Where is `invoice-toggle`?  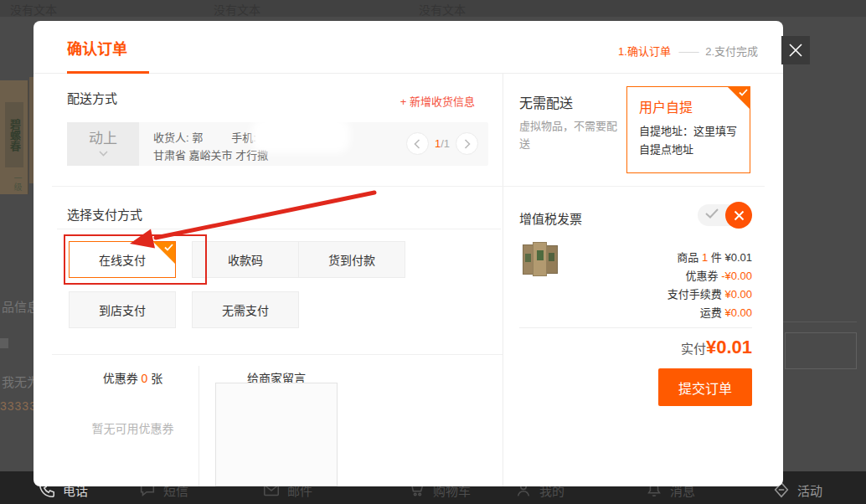
invoice-toggle is located at coordinates (724, 215).